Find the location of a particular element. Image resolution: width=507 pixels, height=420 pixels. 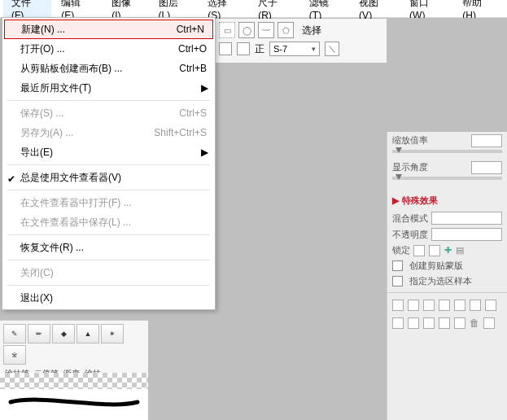

blend-mode-dropdown is located at coordinates (467, 218).